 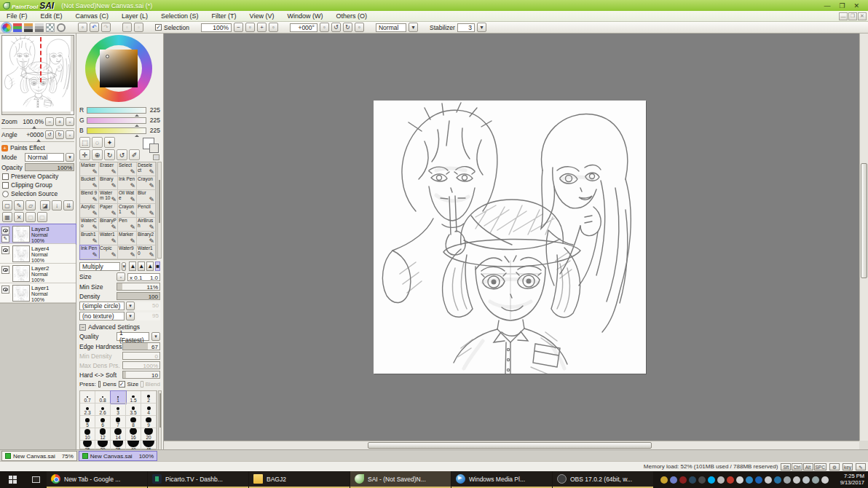 What do you see at coordinates (117, 121) in the screenshot?
I see `g-slider` at bounding box center [117, 121].